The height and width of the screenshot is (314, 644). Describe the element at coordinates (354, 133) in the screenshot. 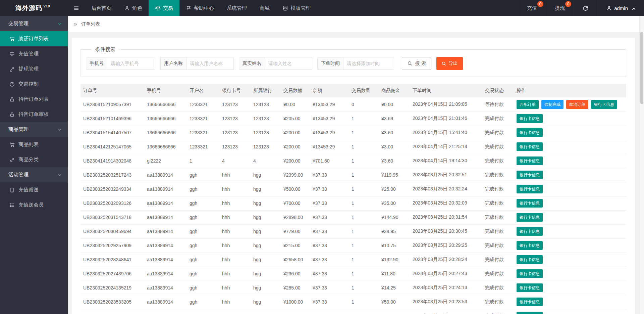

I see `table-row: UB23041515414075071366666666612333211231…` at that location.